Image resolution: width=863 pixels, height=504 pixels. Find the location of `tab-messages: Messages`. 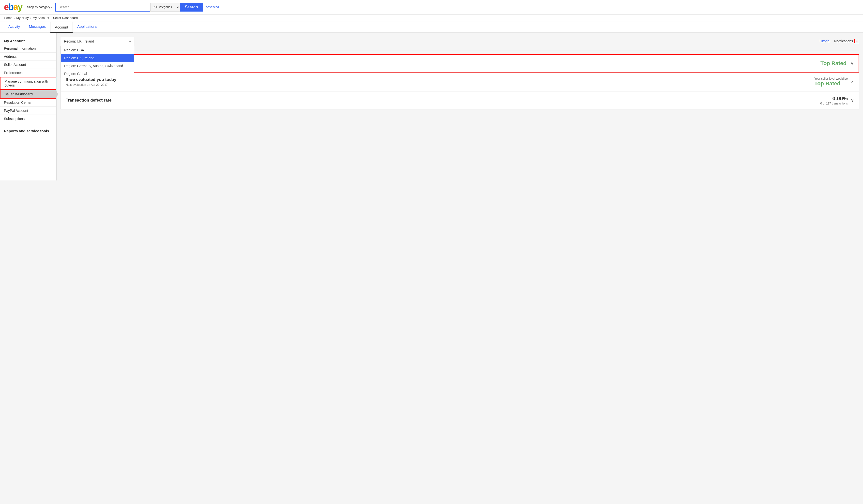

tab-messages: Messages is located at coordinates (38, 27).